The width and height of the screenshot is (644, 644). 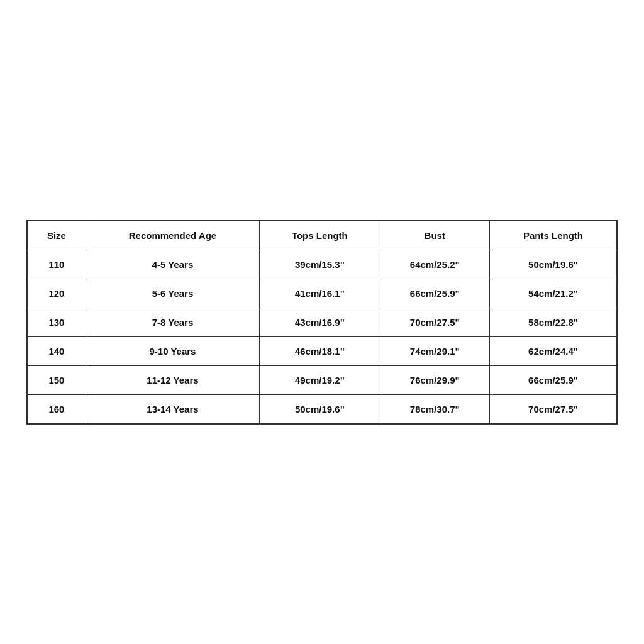 What do you see at coordinates (172, 322) in the screenshot?
I see `cell-2-1: 7-8 Years` at bounding box center [172, 322].